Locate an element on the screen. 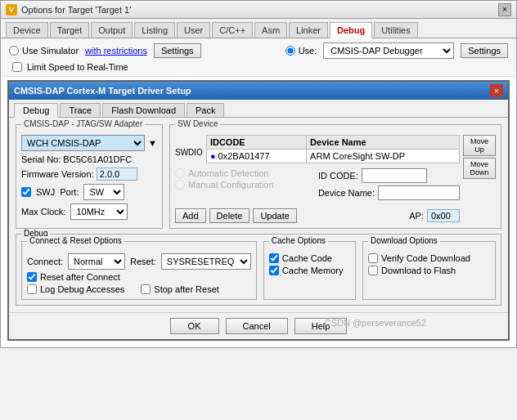  sw-device-area: SWDIO IDCODE Device Name is located at coordinates (335, 179).